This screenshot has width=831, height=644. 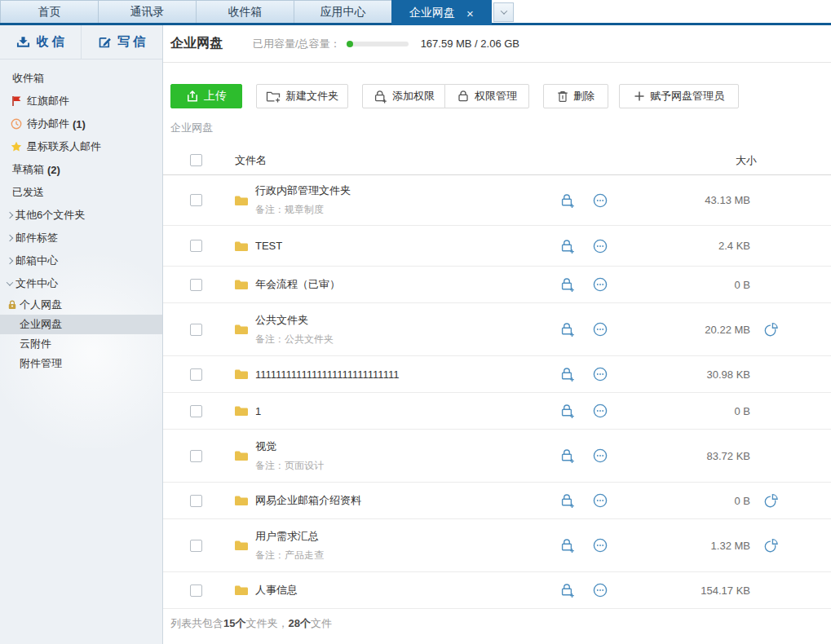 What do you see at coordinates (679, 96) in the screenshot?
I see `grant-admin-button: 赋予网盘管理员` at bounding box center [679, 96].